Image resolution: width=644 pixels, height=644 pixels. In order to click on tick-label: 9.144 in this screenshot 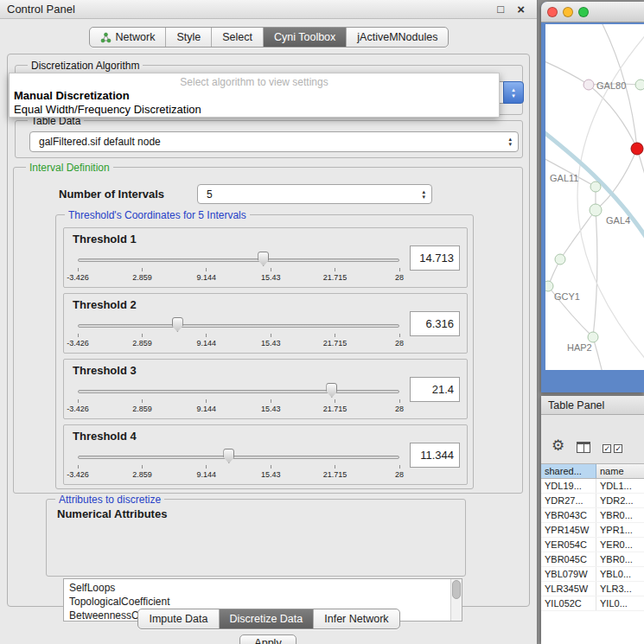, I will do `click(207, 277)`.